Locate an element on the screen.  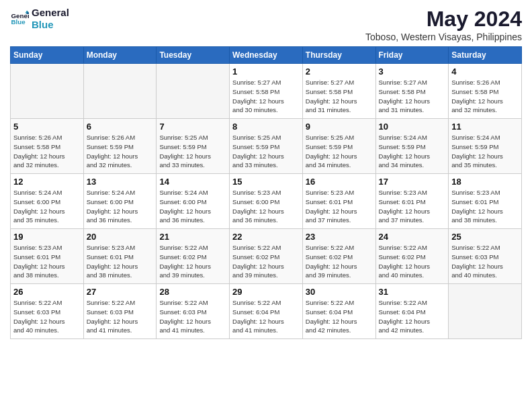
header-thursday: Thursday is located at coordinates (339, 55).